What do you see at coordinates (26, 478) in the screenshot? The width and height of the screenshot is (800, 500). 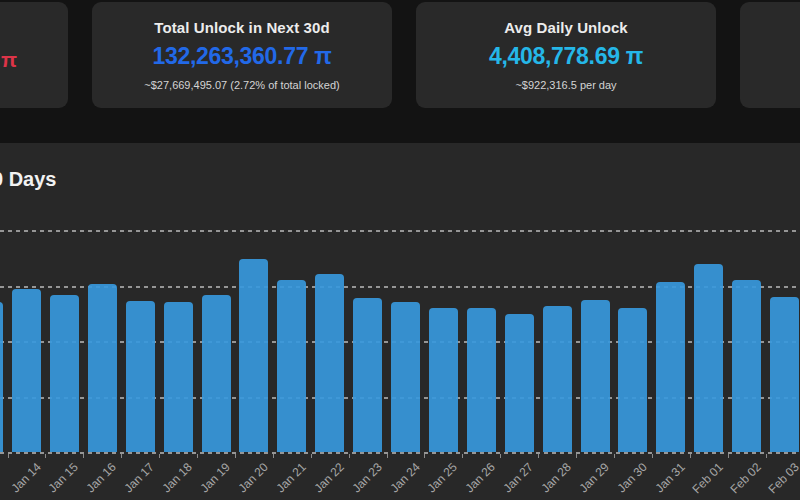 I see `x-axis-label: Jan 14` at bounding box center [26, 478].